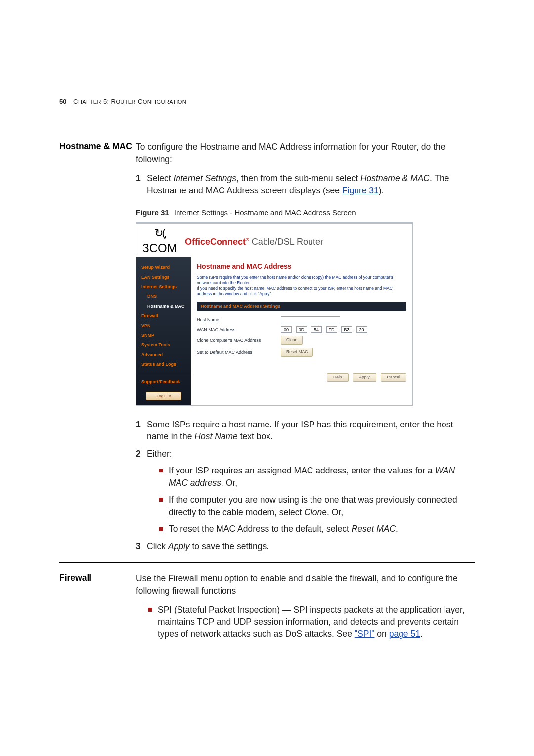  Describe the element at coordinates (130, 102) in the screenshot. I see `chapter-label: CHAPTER 5: ROUTER CONFIGURATION` at that location.